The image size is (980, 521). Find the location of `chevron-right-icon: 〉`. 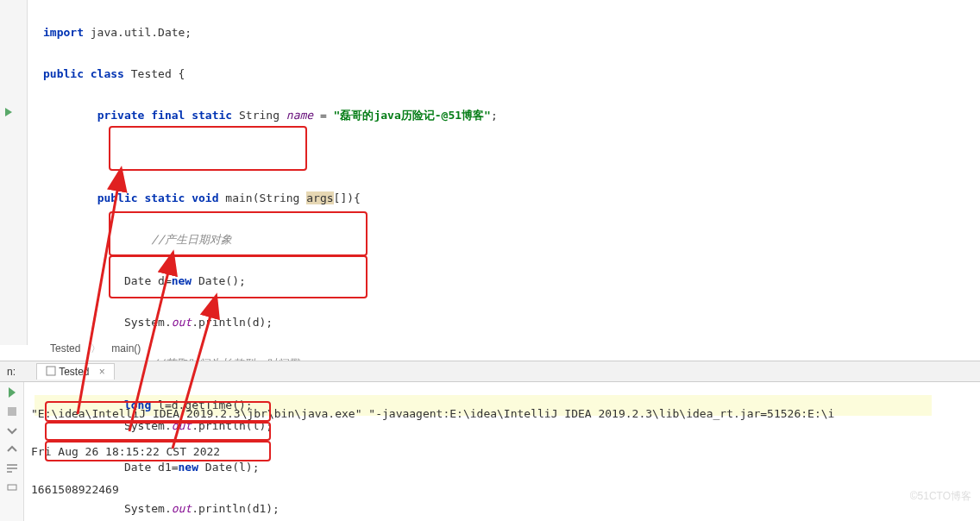

chevron-right-icon: 〉 is located at coordinates (96, 348).